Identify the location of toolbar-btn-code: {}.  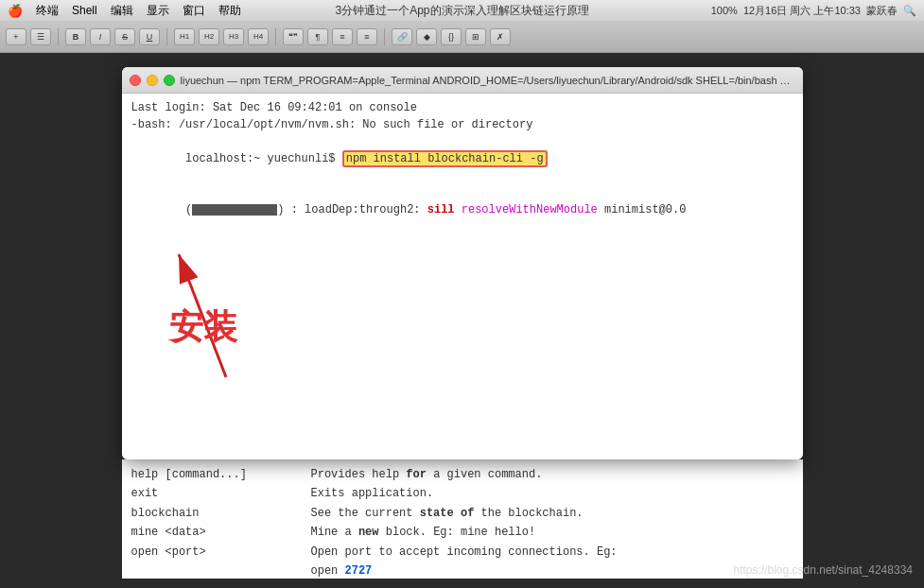
(451, 37).